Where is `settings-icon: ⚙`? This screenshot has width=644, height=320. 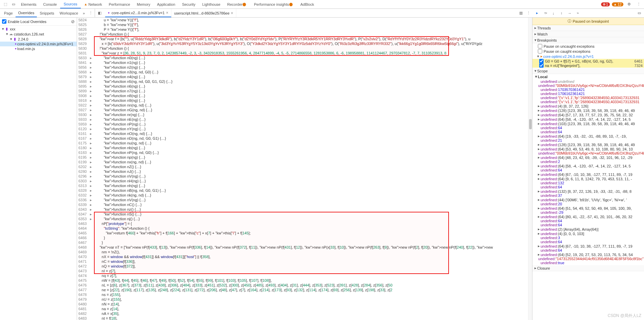 settings-icon: ⚙ is located at coordinates (629, 4).